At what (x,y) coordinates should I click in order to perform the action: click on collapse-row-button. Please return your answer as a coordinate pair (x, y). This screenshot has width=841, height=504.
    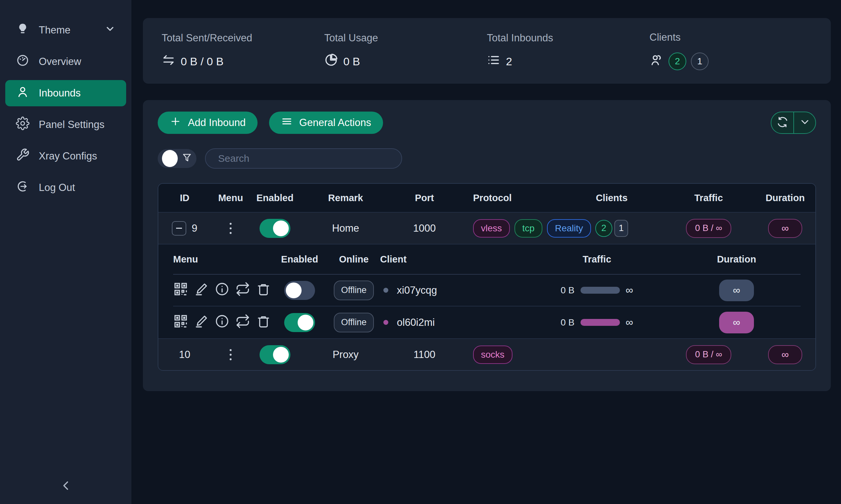
    Looking at the image, I should click on (179, 228).